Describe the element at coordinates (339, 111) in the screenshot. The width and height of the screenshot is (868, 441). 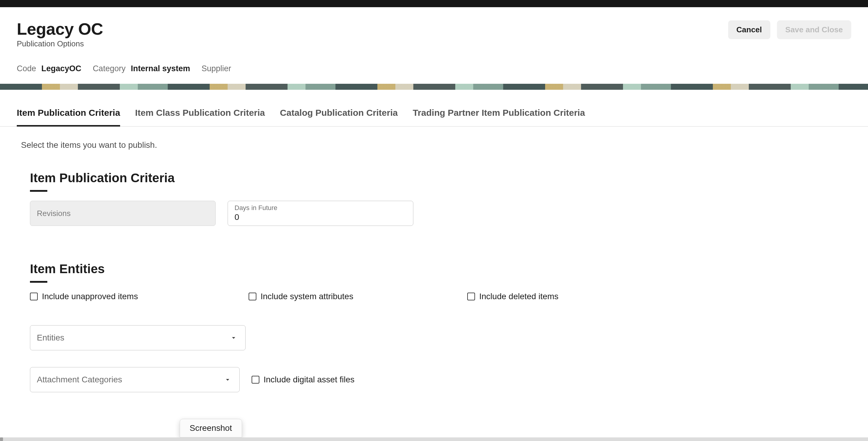
I see `tab-catalog-publication-criteria: Catalog Publication Criteria` at that location.